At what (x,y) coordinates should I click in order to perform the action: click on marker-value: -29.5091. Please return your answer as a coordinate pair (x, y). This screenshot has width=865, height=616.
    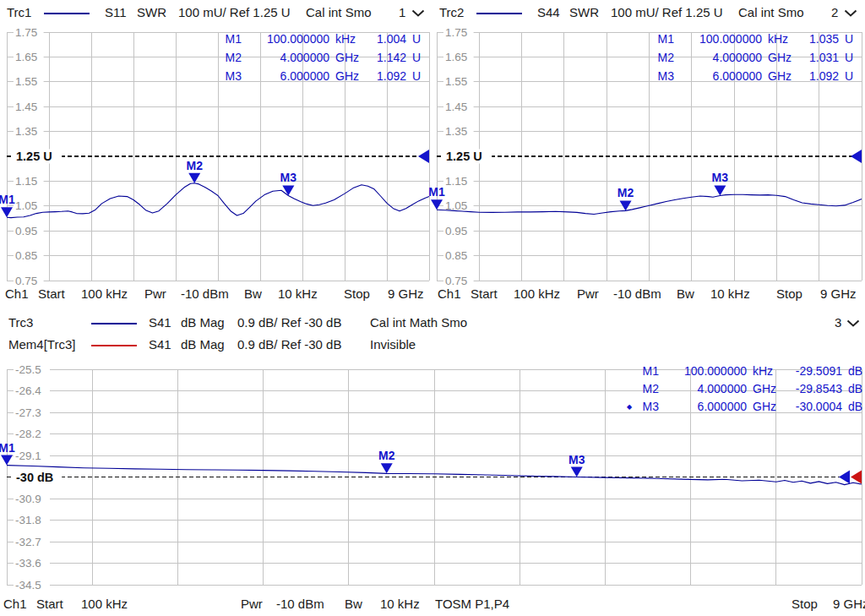
    Looking at the image, I should click on (811, 372).